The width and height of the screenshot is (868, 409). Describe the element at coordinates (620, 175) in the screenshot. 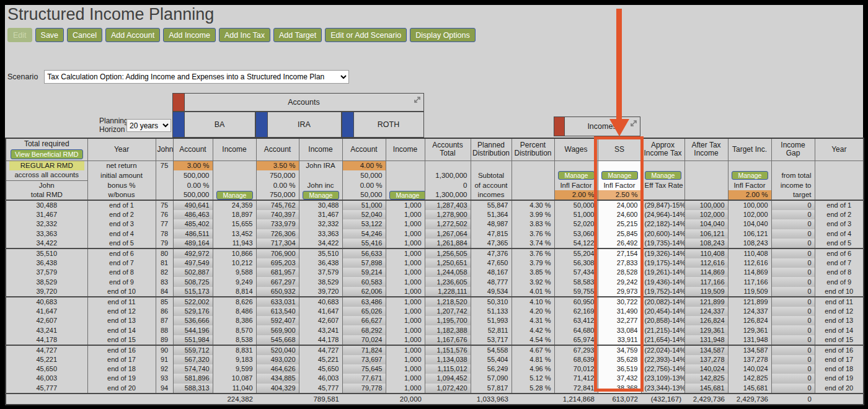

I see `manage-ss-button: Manage` at that location.